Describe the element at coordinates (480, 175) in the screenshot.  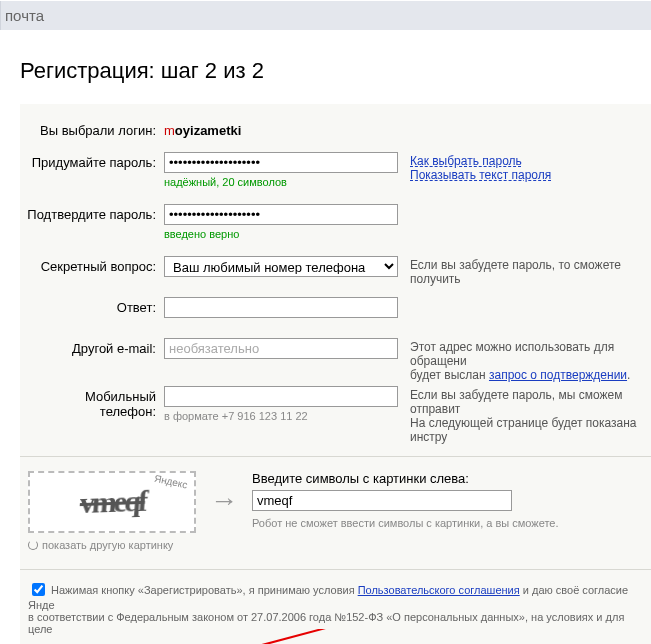
I see `password-show-link: Показывать текст пароля` at that location.